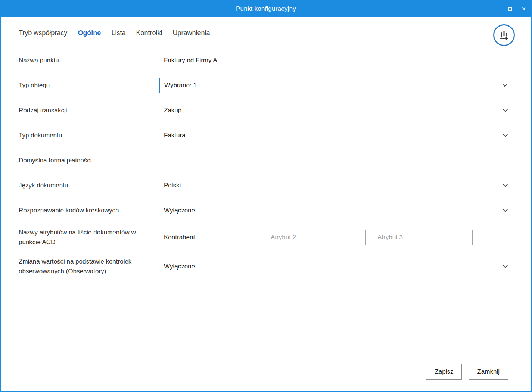  What do you see at coordinates (332, 267) in the screenshot?
I see `zmiana-wartosci-value: Wyłączone` at bounding box center [332, 267].